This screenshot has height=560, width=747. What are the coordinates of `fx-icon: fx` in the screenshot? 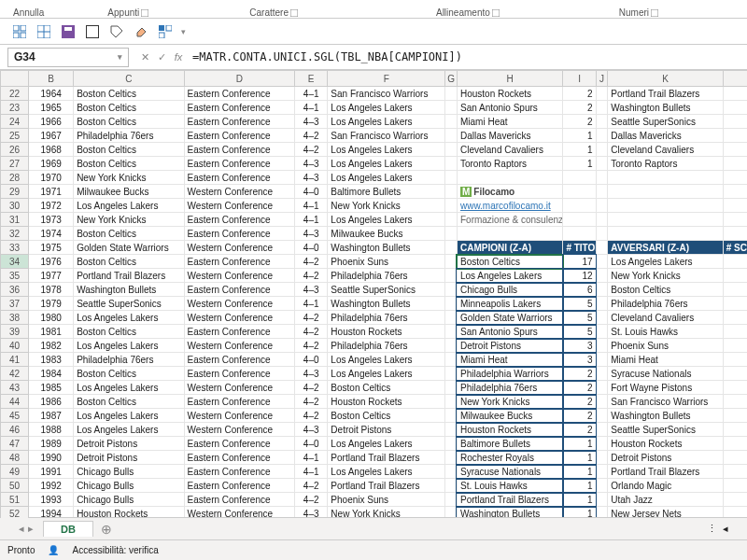 It's located at (178, 57).